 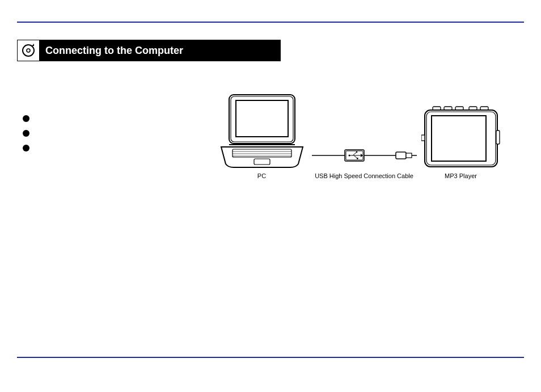 What do you see at coordinates (364, 176) in the screenshot?
I see `cable-label: USB High Speed Connection Cable` at bounding box center [364, 176].